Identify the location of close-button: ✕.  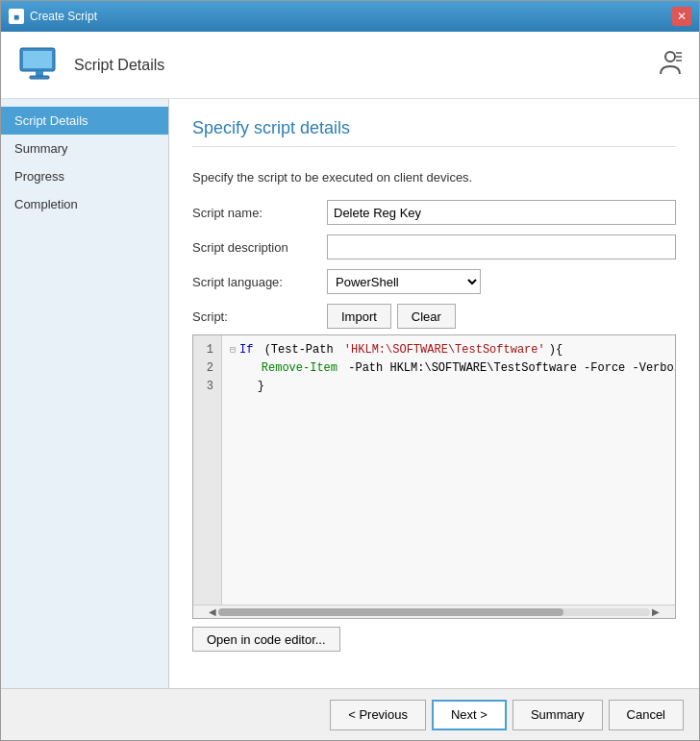
(682, 16).